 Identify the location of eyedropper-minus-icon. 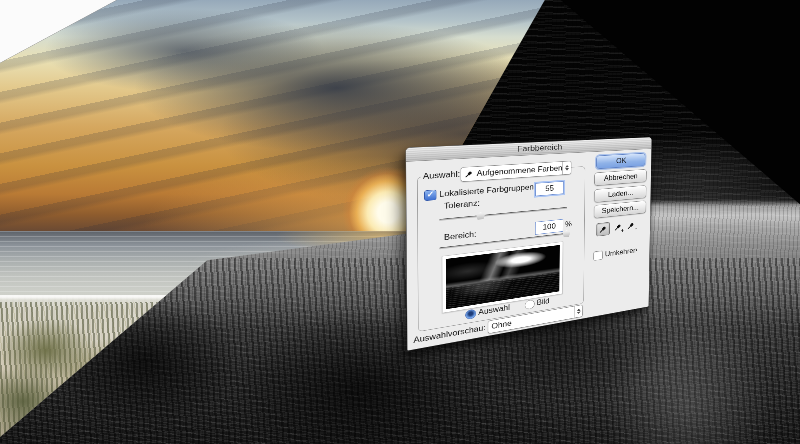
(631, 226).